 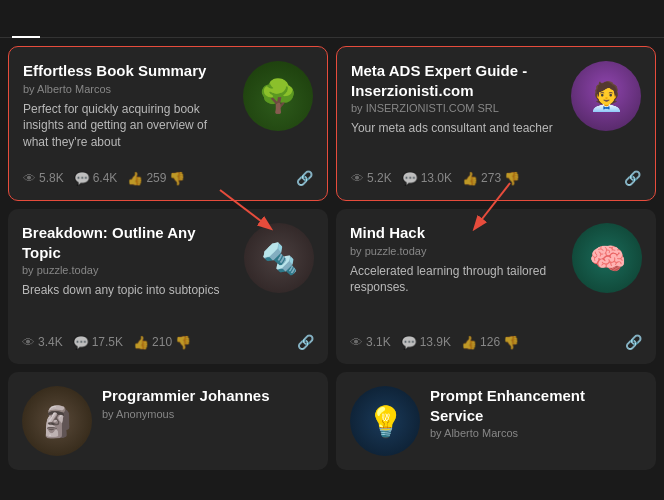 I want to click on card-info: Mind Hack by puzzle.today Accelerated le…, so click(x=457, y=260).